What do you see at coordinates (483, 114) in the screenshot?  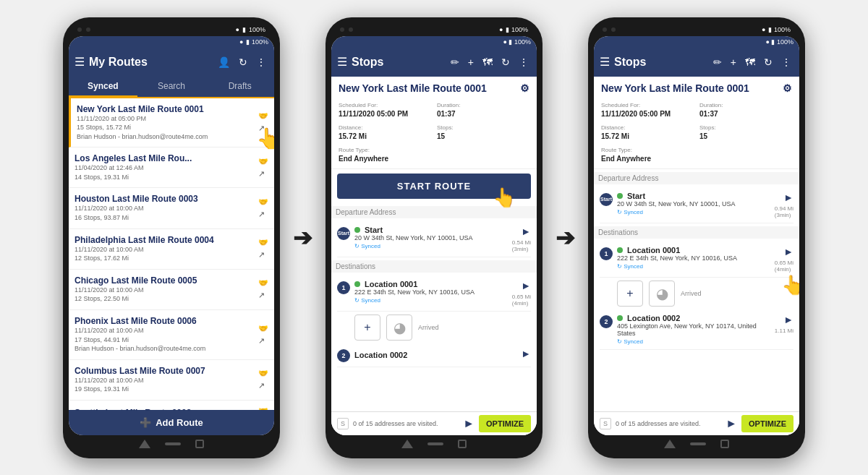 I see `duration-value-2: 01:37` at bounding box center [483, 114].